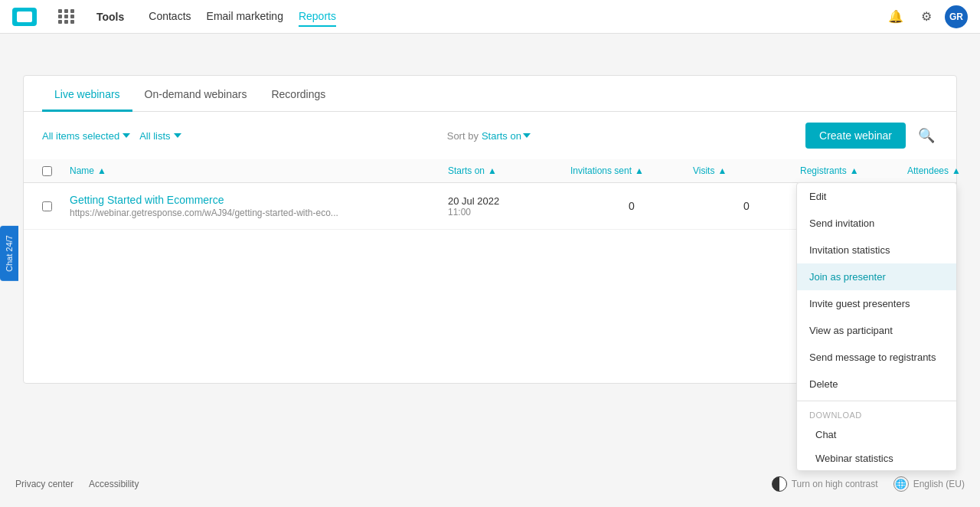  Describe the element at coordinates (856, 136) in the screenshot. I see `create-webinar-button: Create webinar` at that location.